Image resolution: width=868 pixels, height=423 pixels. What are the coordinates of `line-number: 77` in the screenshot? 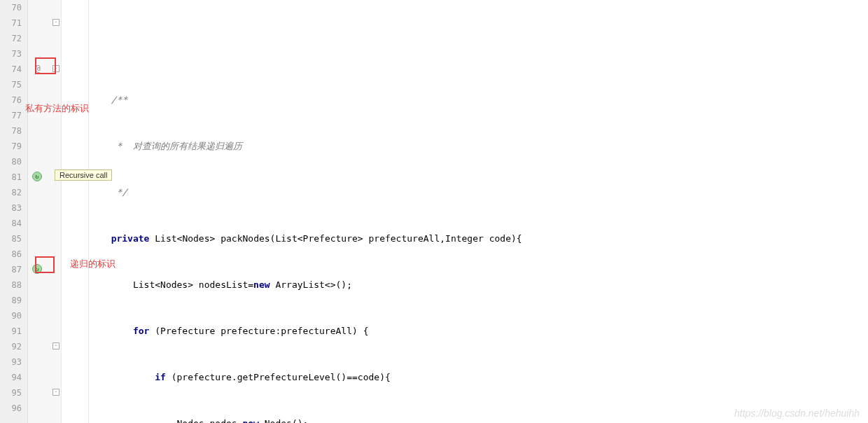 It's located at (11, 116).